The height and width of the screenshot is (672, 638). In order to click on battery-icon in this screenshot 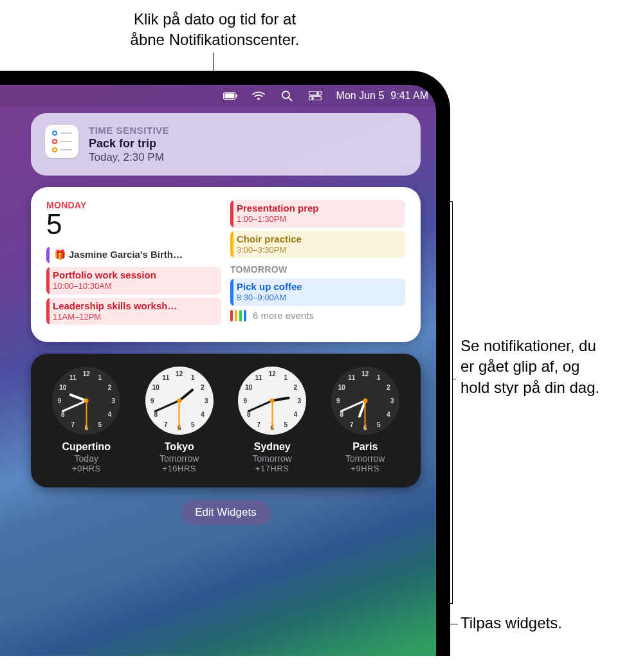, I will do `click(230, 96)`.